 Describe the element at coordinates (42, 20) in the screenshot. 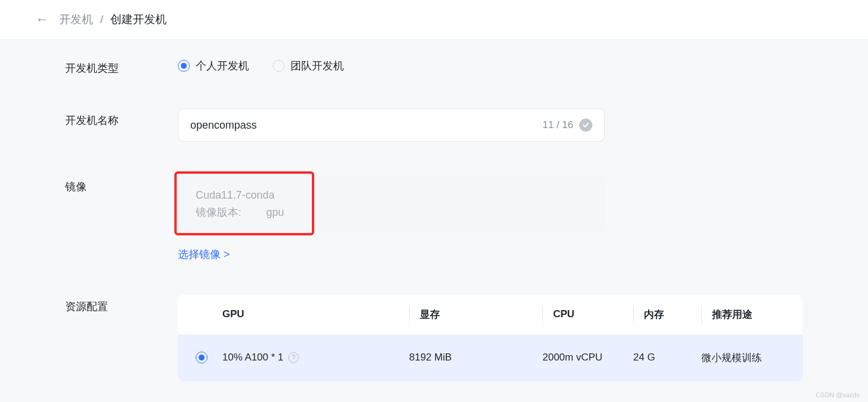

I see `back-arrow-icon: ←` at that location.